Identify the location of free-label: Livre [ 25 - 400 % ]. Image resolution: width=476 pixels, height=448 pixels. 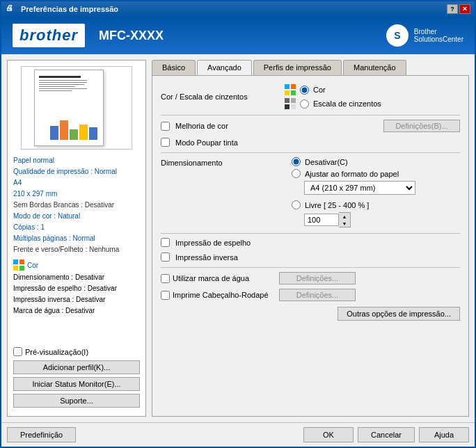
(337, 205).